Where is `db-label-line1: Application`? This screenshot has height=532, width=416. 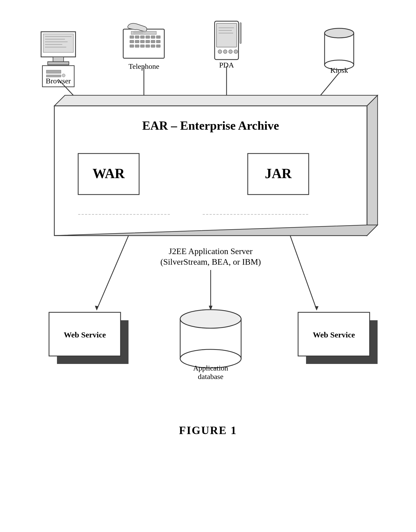 db-label-line1: Application is located at coordinates (211, 368).